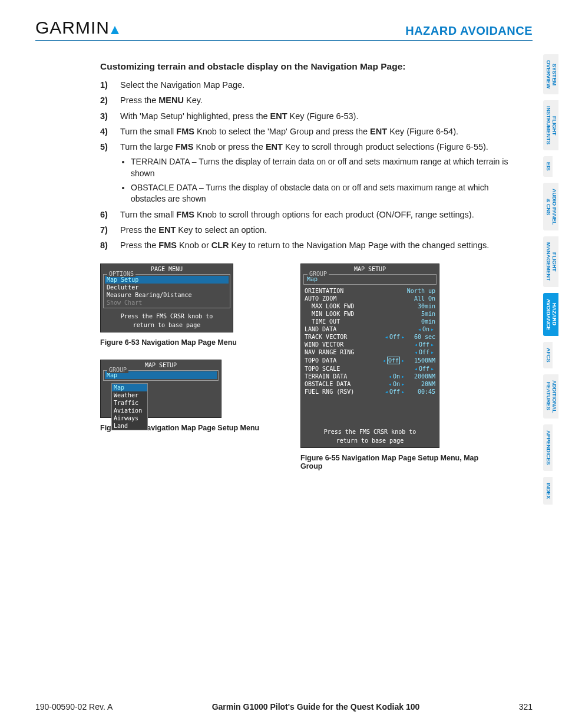 The height and width of the screenshot is (728, 562). Describe the element at coordinates (328, 384) in the screenshot. I see `setting-label: OBSTACLE DATA` at that location.